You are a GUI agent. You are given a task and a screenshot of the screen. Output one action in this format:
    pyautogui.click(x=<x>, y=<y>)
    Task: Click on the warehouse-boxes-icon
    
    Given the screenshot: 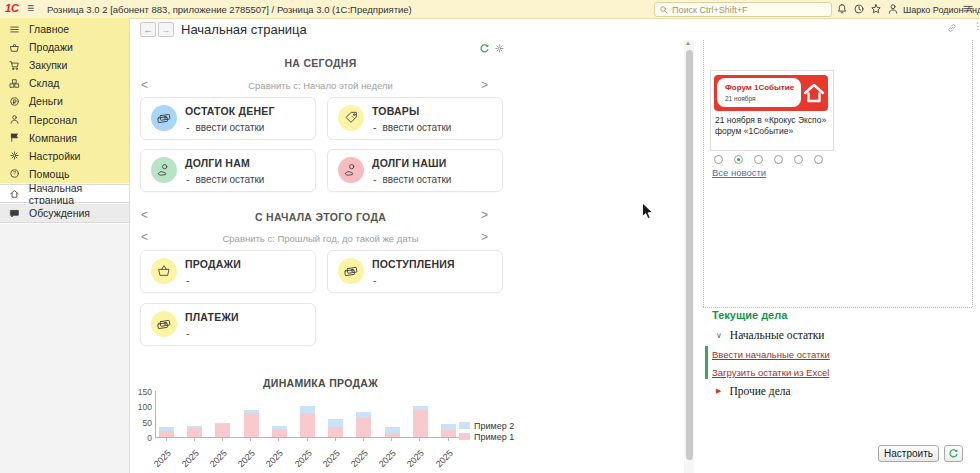 What is the action you would take?
    pyautogui.click(x=14, y=84)
    